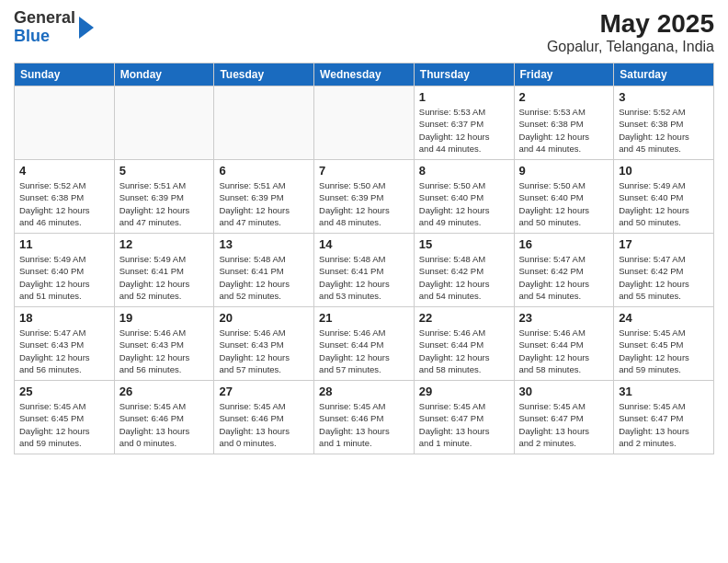 This screenshot has width=728, height=563. Describe the element at coordinates (631, 32) in the screenshot. I see `title-block: May 2025 Gopalur, Telangana, India` at that location.